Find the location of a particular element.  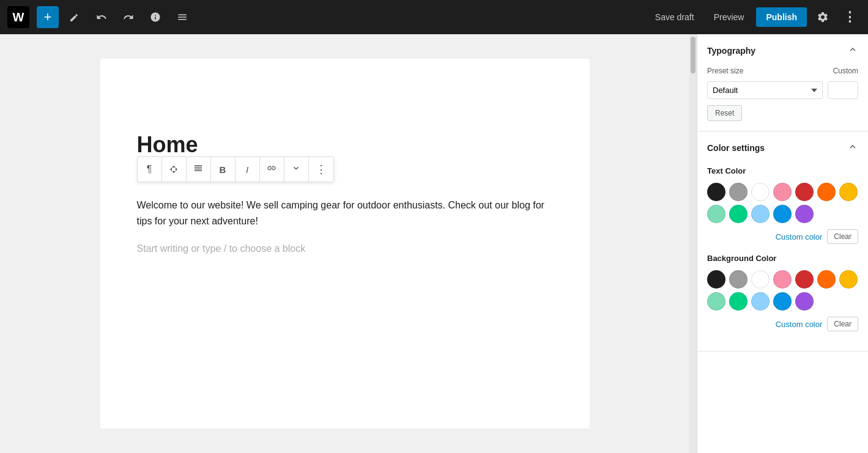

bg-color-label: Background Color is located at coordinates (783, 258).